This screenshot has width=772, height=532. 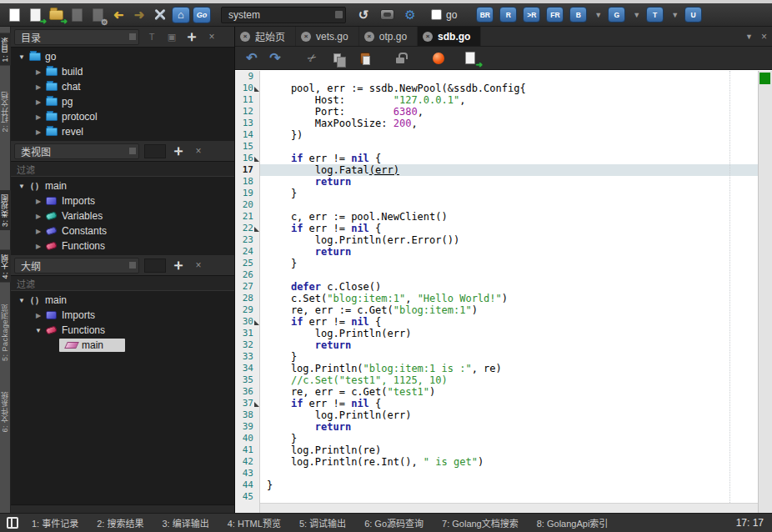 What do you see at coordinates (77, 152) in the screenshot?
I see `classview-panel-title-combo: 类视图` at bounding box center [77, 152].